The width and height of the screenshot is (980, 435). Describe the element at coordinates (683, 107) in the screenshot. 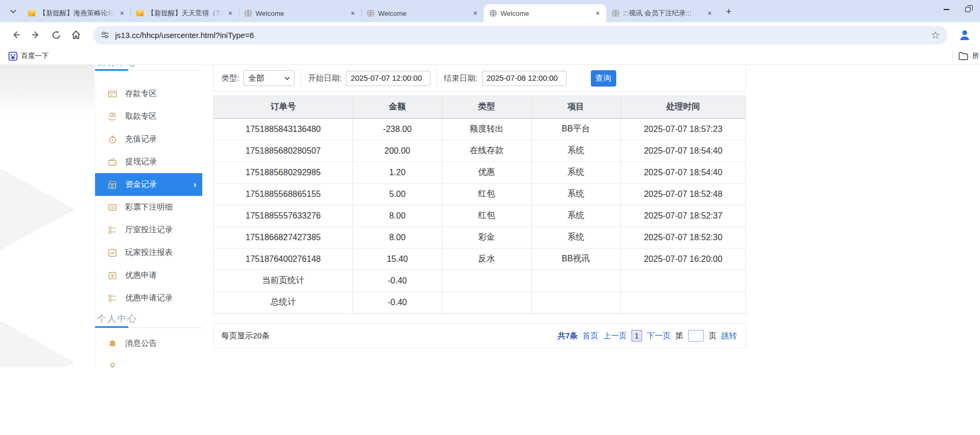

I see `col-time: 处理时间` at that location.